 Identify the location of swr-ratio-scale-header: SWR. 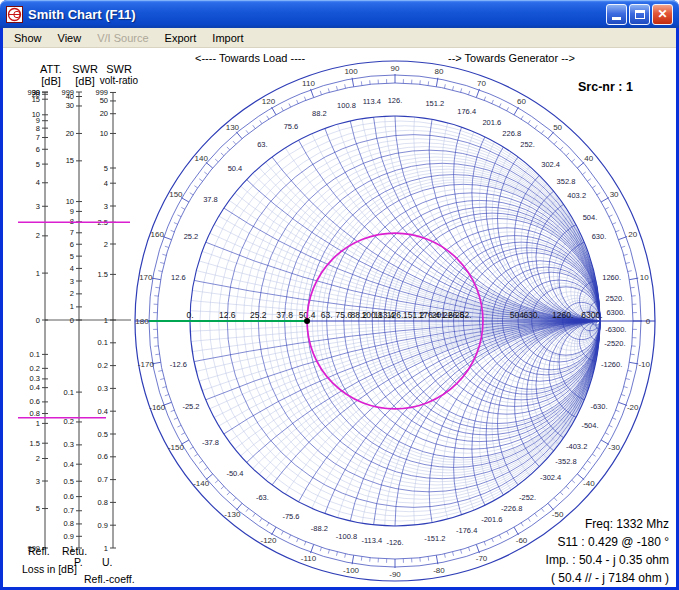
(119, 69).